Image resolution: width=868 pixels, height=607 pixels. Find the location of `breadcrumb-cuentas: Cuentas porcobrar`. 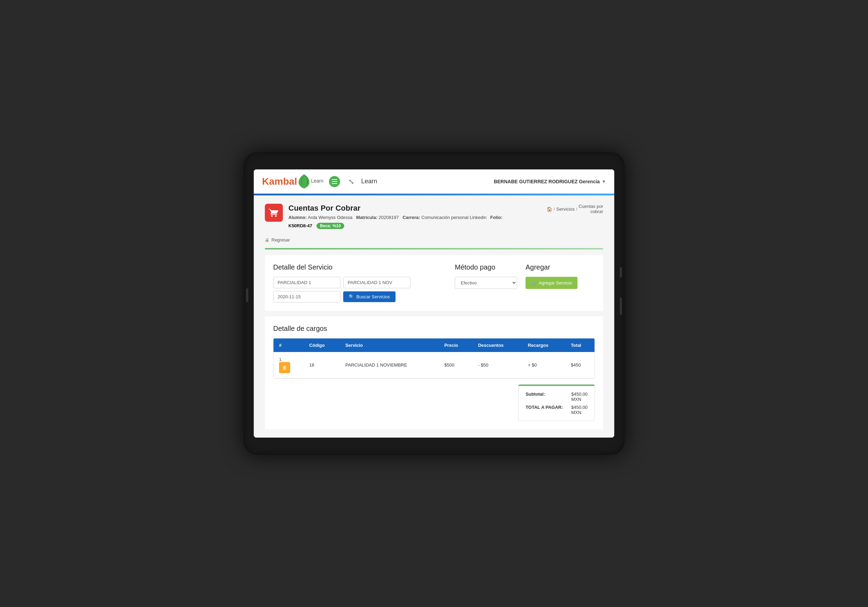

breadcrumb-cuentas: Cuentas porcobrar is located at coordinates (591, 209).